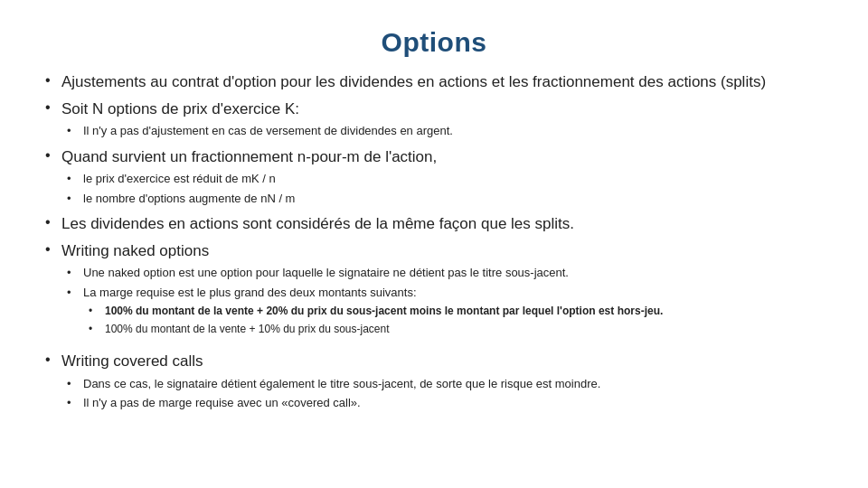 The image size is (868, 488). Describe the element at coordinates (434, 109) in the screenshot. I see `list-item: • Soit N options de prix d'exercice K:` at that location.